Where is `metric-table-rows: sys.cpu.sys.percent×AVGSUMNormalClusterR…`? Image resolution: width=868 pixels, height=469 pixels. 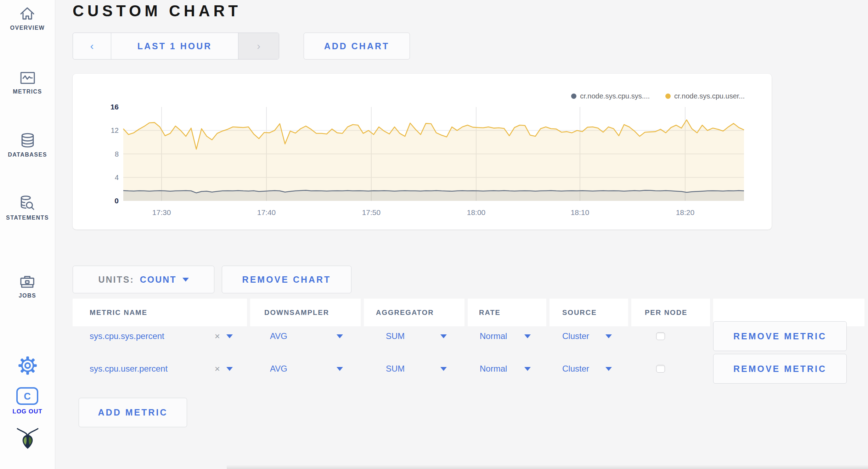 metric-table-rows: sys.cpu.sys.percent×AVGSUMNormalClusterR… is located at coordinates (468, 352).